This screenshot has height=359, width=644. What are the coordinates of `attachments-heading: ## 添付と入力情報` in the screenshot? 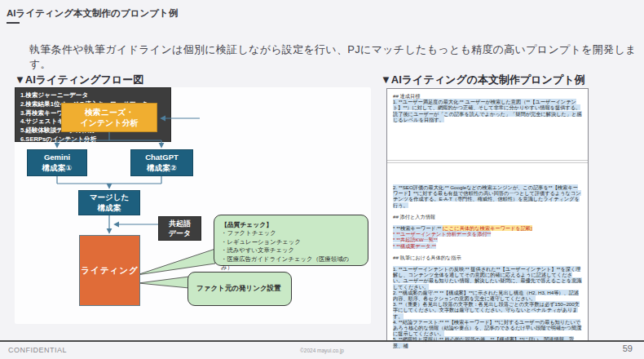 It's located at (487, 217).